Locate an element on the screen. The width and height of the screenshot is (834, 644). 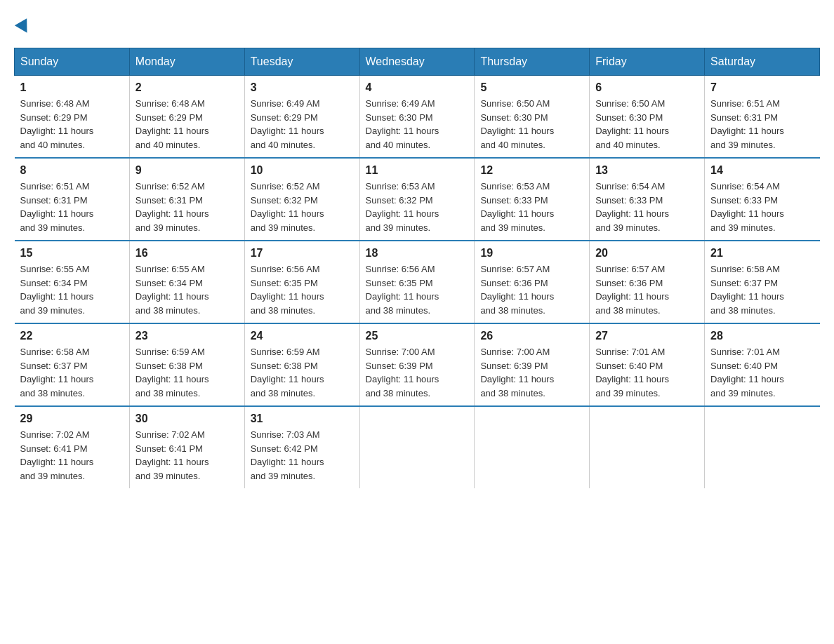
week-row: 15 Sunrise: 6:55 AMSunset: 6:34 PMDaylig… is located at coordinates (417, 282).